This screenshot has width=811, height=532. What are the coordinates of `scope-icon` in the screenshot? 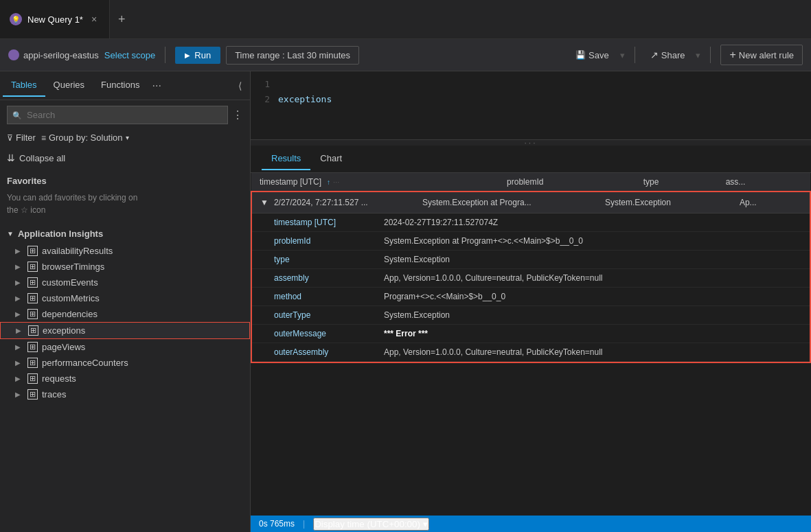 It's located at (14, 55).